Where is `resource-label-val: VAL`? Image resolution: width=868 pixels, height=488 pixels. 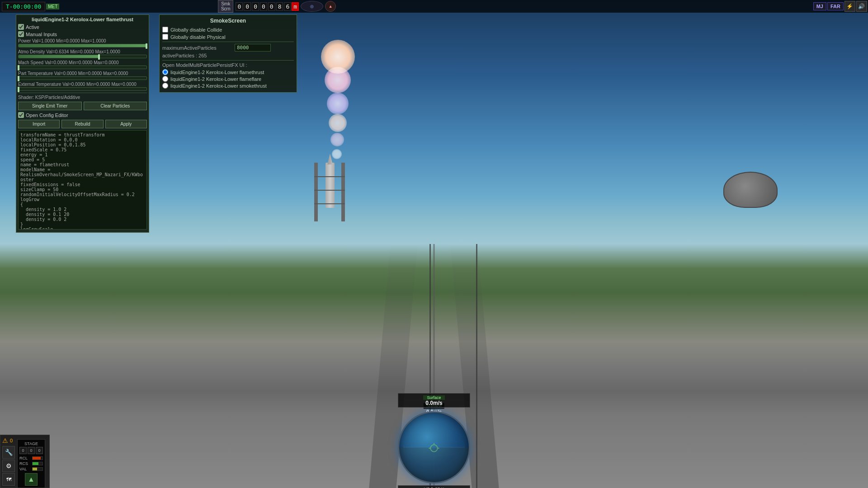
resource-label-val: VAL is located at coordinates (26, 469).